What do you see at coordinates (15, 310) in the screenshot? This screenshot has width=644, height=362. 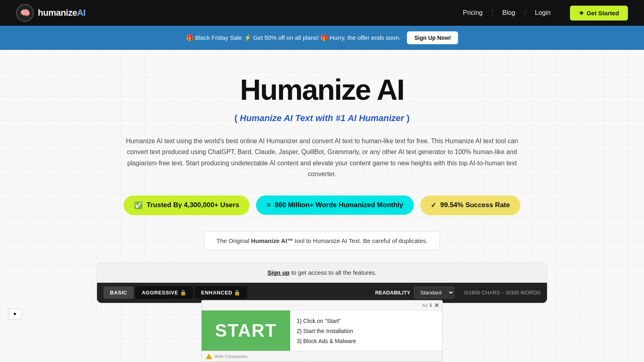 I see `collapse-button: ▼` at bounding box center [15, 310].